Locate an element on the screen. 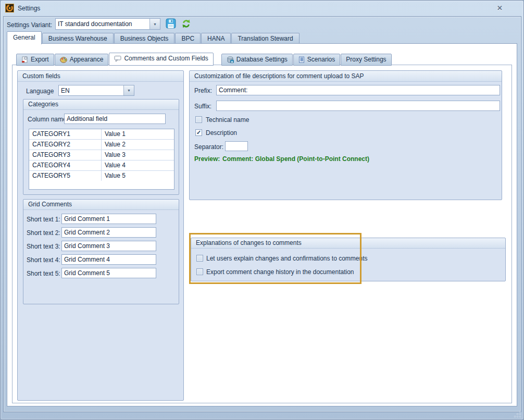 The width and height of the screenshot is (524, 420). categories-table: CATEGORY1 Value 1 CATEGORY2 Value 2 CATE… is located at coordinates (102, 159).